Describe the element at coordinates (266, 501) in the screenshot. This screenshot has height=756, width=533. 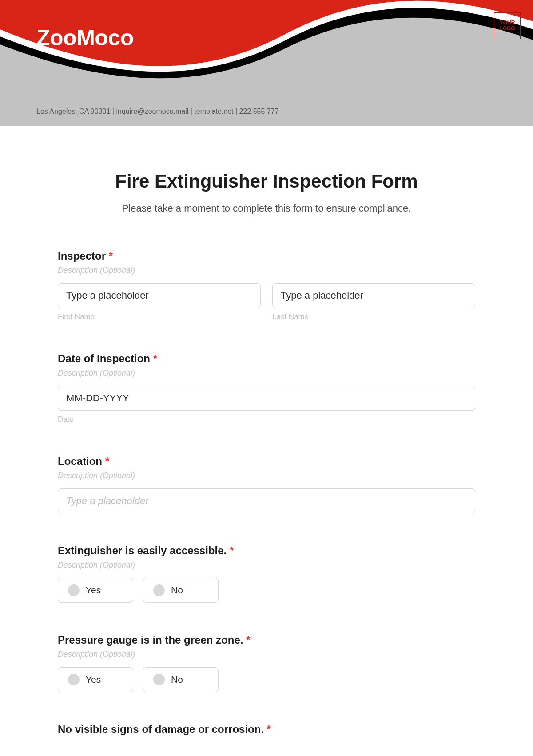
I see `location-input` at that location.